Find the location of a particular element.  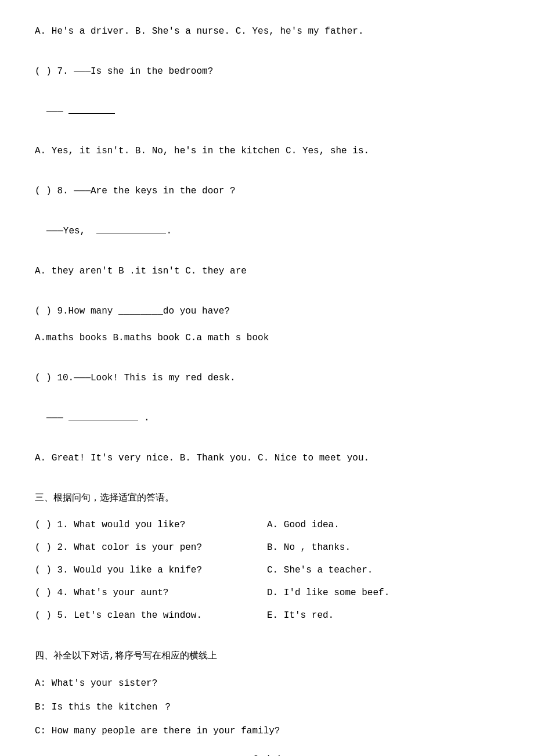

section3-item: ( ) 1. What would you like?A. Good idea. is located at coordinates (267, 525).